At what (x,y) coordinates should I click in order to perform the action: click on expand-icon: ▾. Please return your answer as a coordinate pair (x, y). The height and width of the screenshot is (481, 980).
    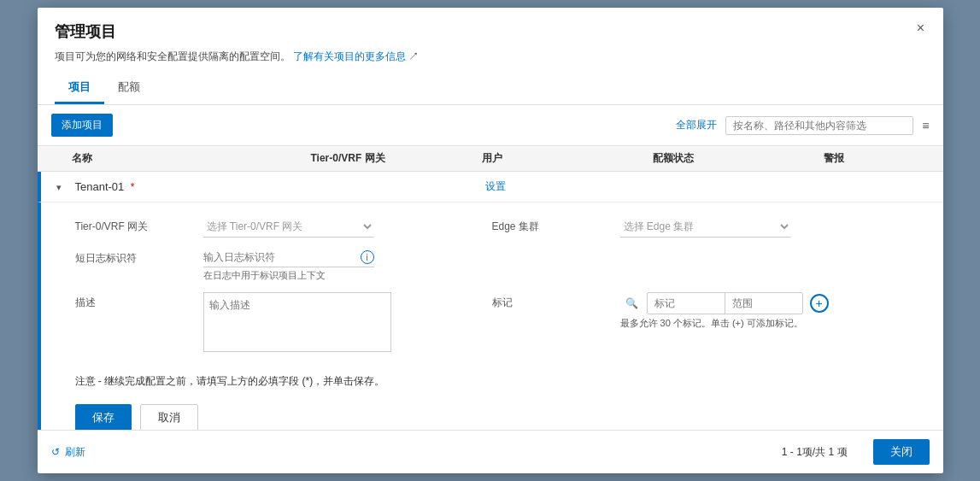
    Looking at the image, I should click on (56, 187).